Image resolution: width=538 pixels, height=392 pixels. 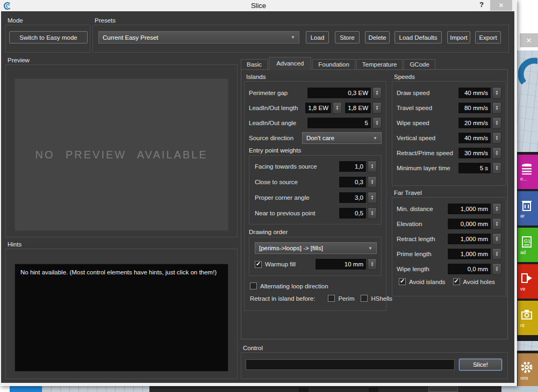 I want to click on slice-icon, so click(x=527, y=169).